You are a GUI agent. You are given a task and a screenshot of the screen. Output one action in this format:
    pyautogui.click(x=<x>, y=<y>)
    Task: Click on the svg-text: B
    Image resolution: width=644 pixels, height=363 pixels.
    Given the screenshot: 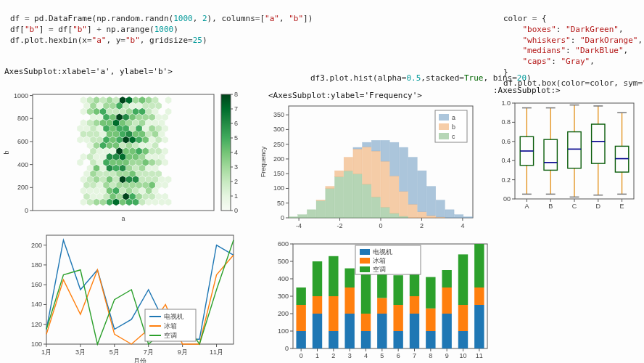 What is the action you would take?
    pyautogui.click(x=550, y=206)
    